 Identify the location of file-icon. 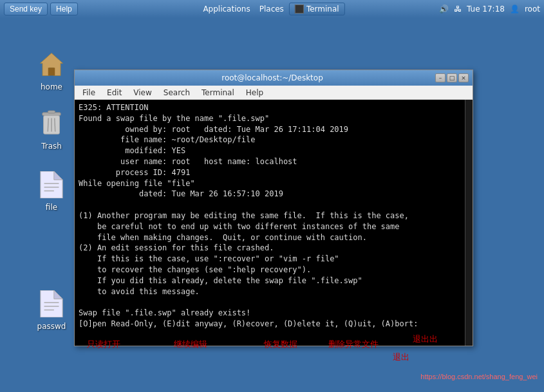
(52, 185).